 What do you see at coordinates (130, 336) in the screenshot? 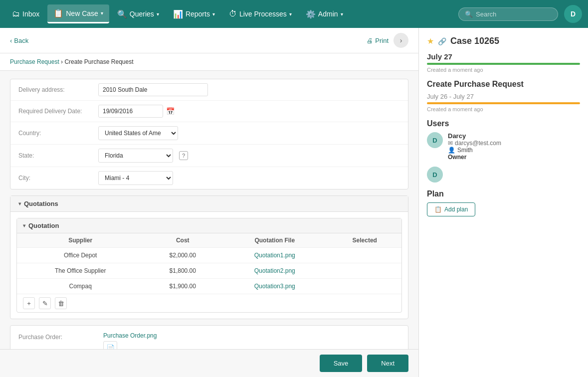
I see `po-file-link: Purchase Order.png` at bounding box center [130, 336].